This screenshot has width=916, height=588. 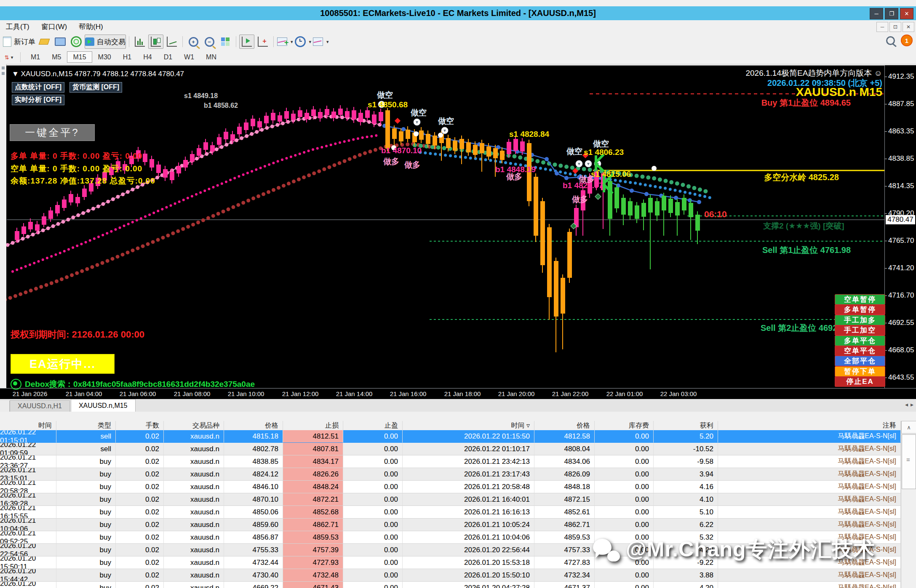 I want to click on time-label: 21 Jan 04:00, so click(x=84, y=394).